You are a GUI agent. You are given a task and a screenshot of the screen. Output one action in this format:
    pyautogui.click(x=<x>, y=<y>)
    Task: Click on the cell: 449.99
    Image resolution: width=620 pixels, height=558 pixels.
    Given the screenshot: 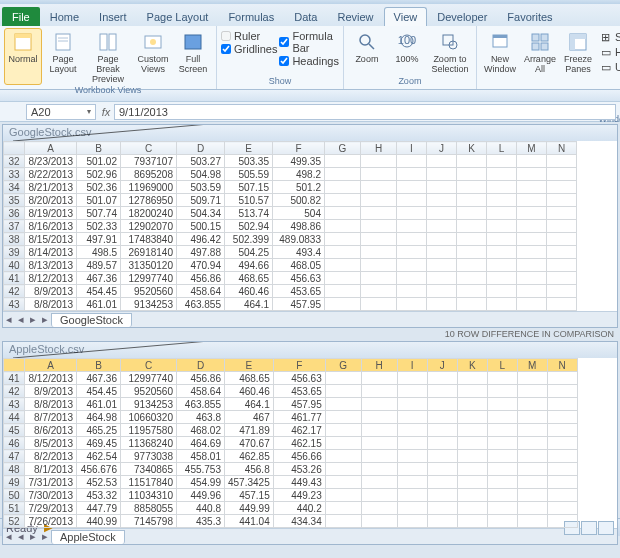 What is the action you would take?
    pyautogui.click(x=250, y=508)
    